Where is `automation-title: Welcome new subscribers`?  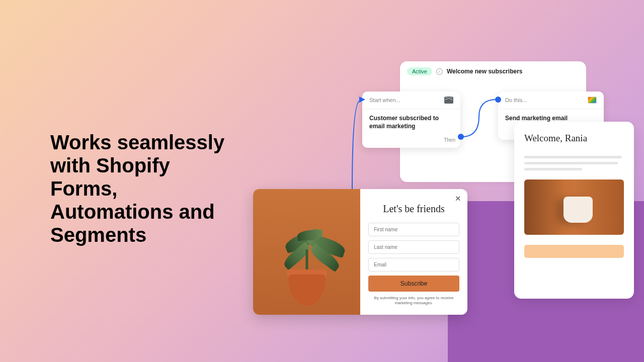 automation-title: Welcome new subscribers is located at coordinates (485, 71).